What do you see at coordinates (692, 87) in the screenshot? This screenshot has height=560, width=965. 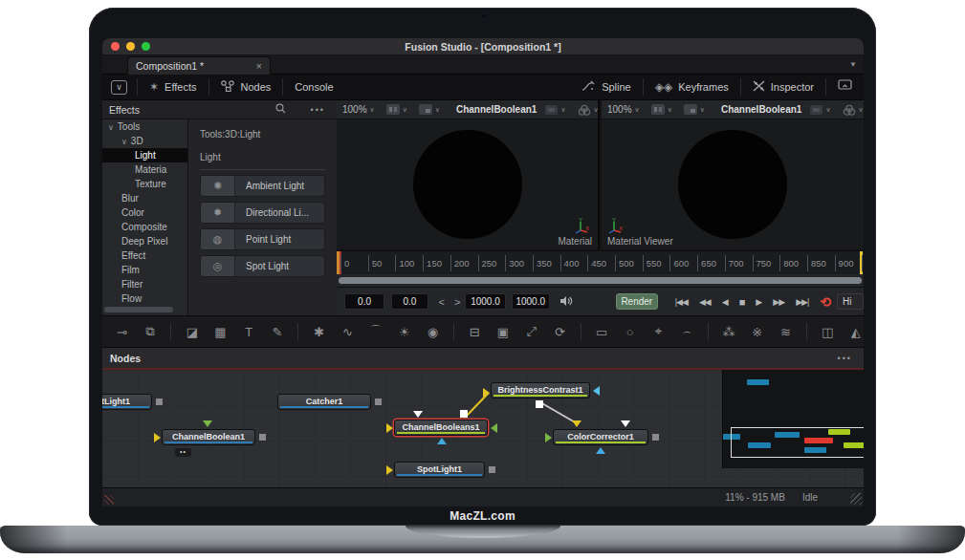 I see `keyframes-toggle-button: ◈◈ Keyframes` at bounding box center [692, 87].